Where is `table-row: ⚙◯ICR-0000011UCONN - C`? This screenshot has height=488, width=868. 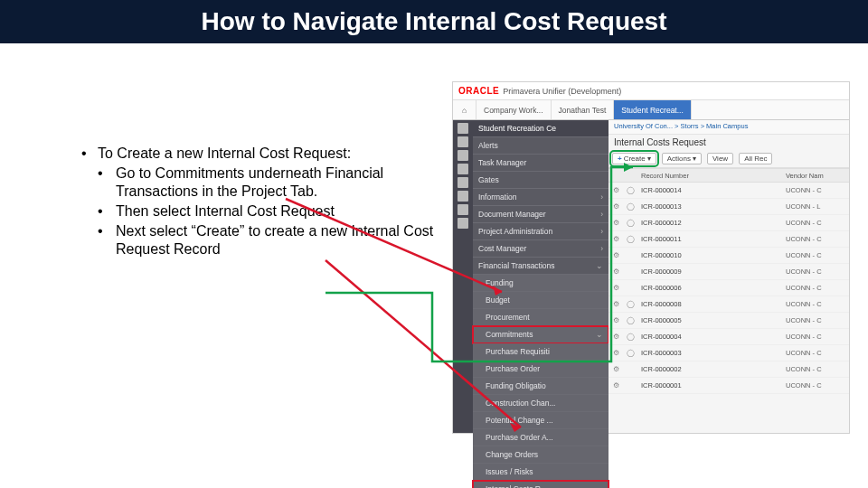
table-row: ⚙◯ICR-0000011UCONN - C is located at coordinates (729, 239).